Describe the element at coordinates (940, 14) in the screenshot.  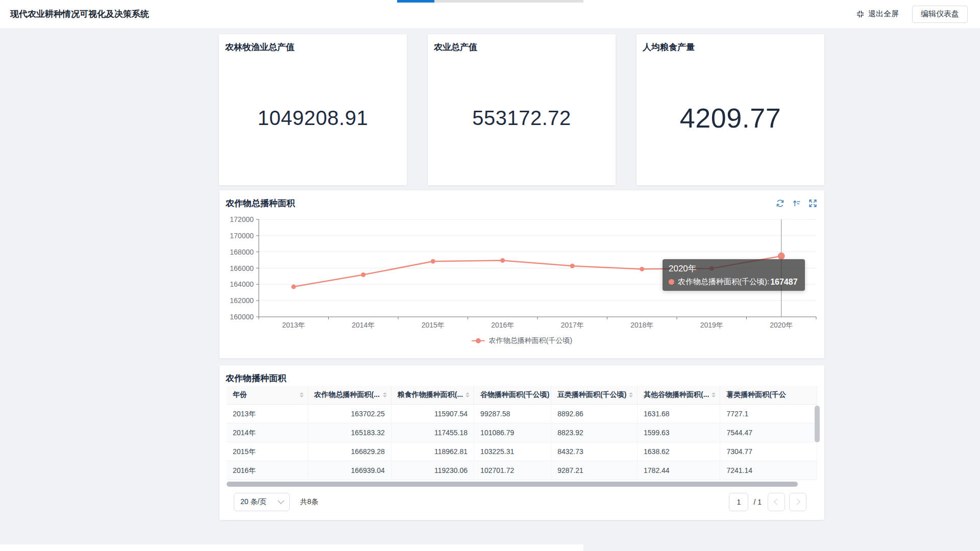
I see `edit-dashboard-button: 编辑仪表盘` at that location.